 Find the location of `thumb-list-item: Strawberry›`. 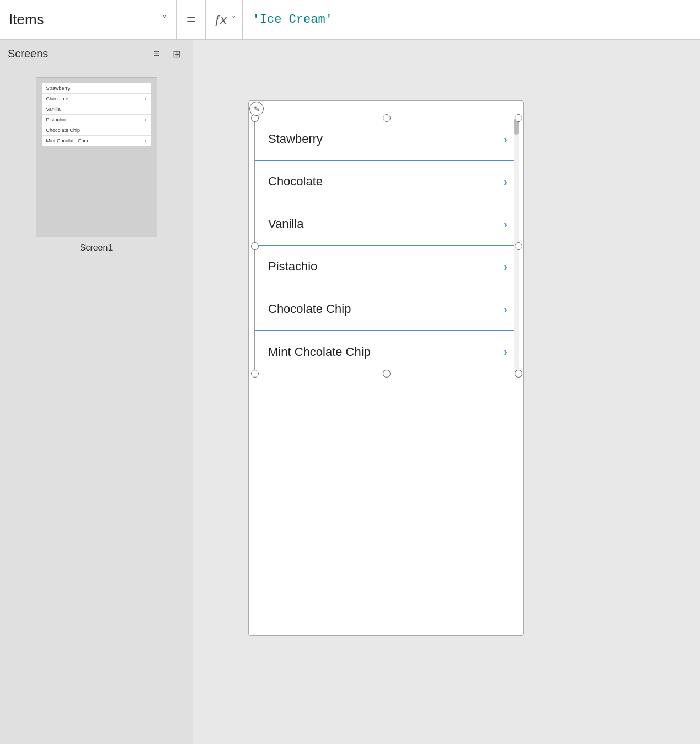

thumb-list-item: Strawberry› is located at coordinates (97, 88).